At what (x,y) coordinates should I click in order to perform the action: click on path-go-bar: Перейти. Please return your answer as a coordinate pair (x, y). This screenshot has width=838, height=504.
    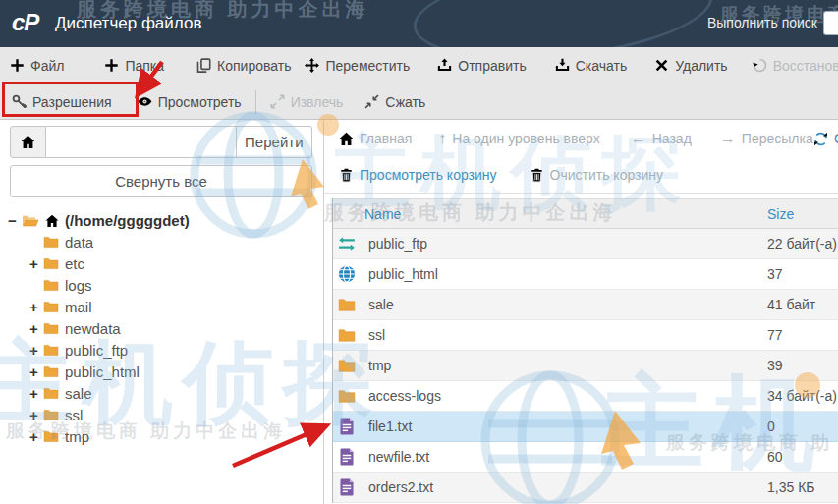
    Looking at the image, I should click on (161, 141).